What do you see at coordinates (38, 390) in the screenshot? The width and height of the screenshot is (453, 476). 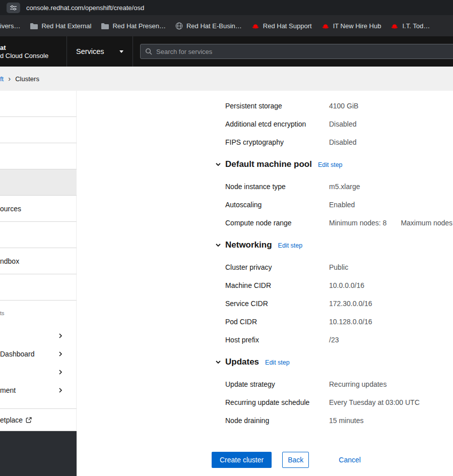 I see `sidebar-group-item-management: ment` at bounding box center [38, 390].